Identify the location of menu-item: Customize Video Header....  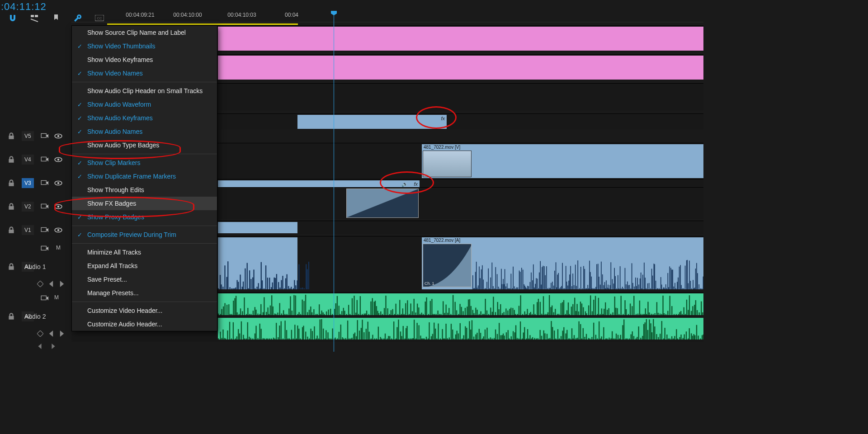
(145, 311).